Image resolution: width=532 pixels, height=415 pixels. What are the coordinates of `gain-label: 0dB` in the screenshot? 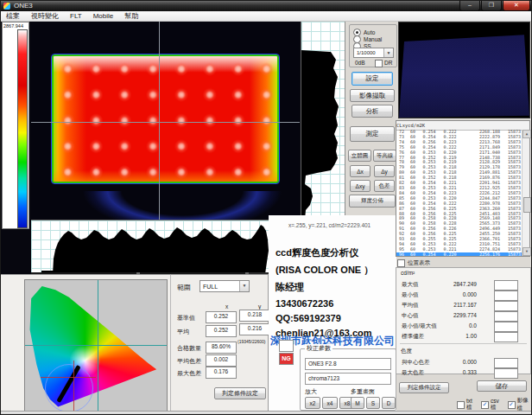 It's located at (360, 62).